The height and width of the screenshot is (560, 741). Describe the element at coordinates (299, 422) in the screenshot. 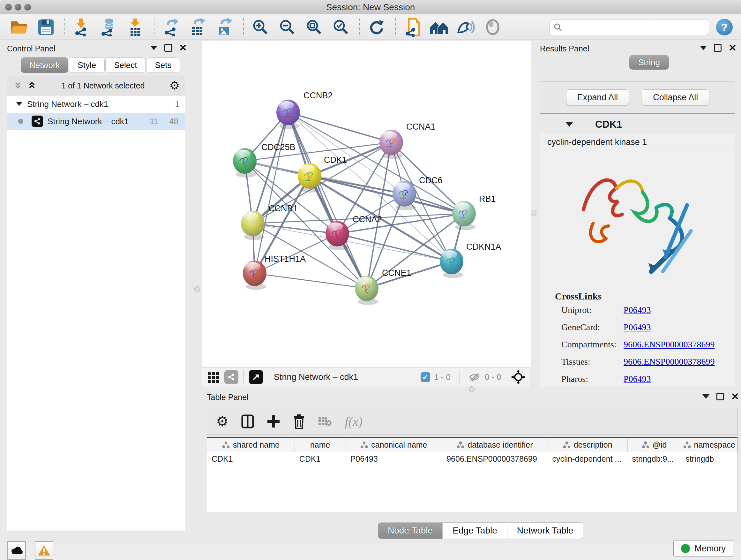

I see `delete-column-icon` at that location.